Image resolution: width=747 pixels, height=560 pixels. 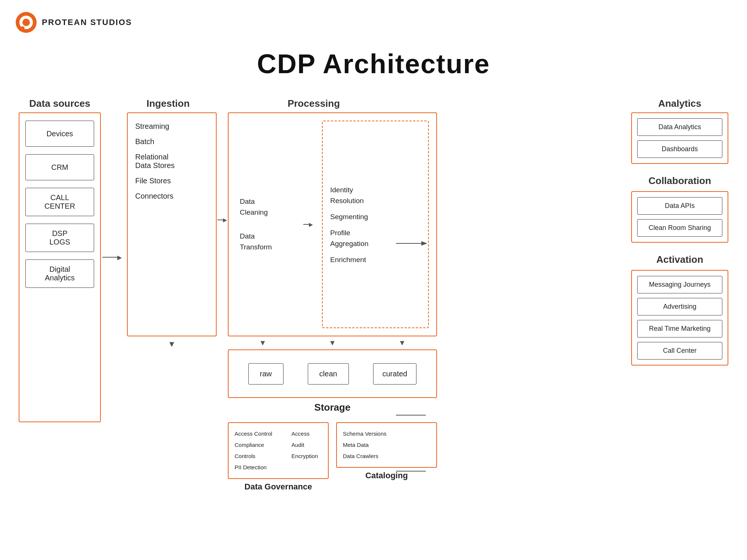 What do you see at coordinates (222, 168) in the screenshot?
I see `arrow-ingestion-processing: ▶` at bounding box center [222, 168].